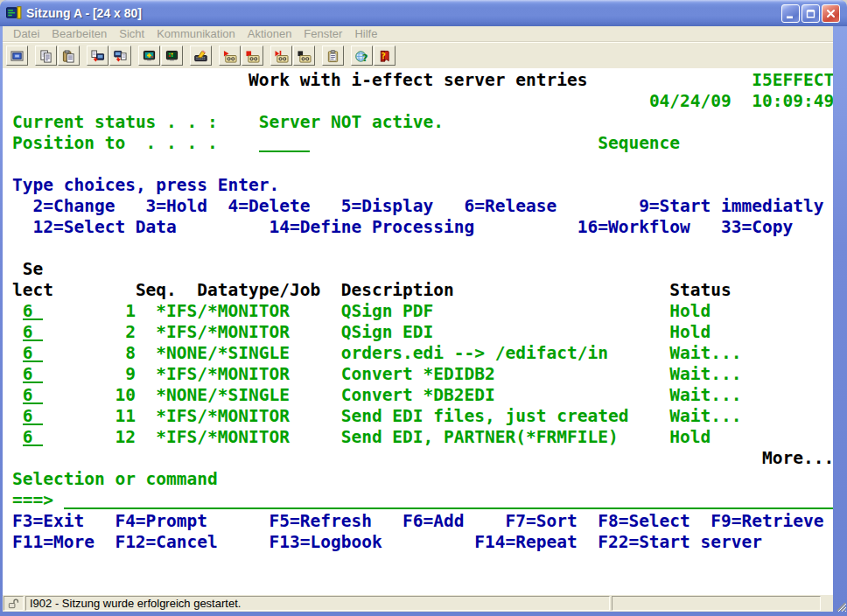 This screenshot has width=847, height=616. I want to click on send-file-button, so click(98, 56).